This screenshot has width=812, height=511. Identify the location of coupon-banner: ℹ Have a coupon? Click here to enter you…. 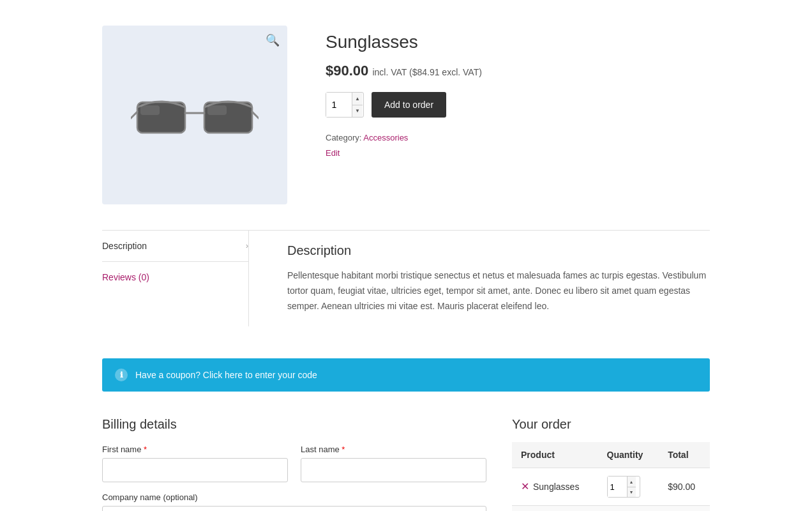
(406, 375).